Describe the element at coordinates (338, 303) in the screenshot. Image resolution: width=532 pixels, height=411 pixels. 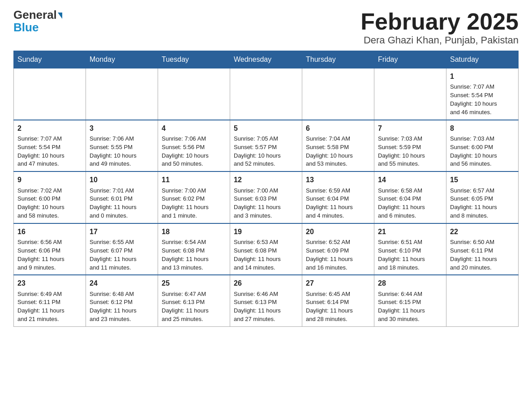
I see `day-info: Sunset: 6:14 PM` at that location.